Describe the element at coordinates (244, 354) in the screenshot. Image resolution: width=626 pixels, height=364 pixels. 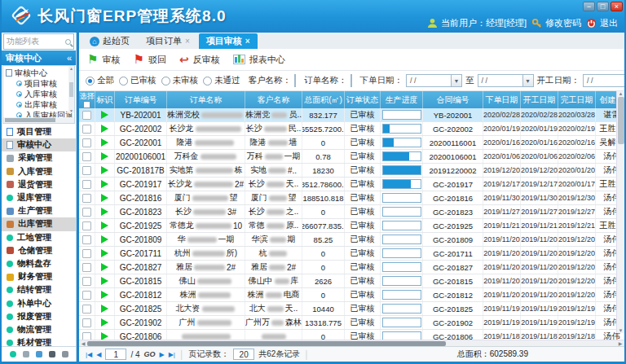
I see `page-size-input: 20` at that location.